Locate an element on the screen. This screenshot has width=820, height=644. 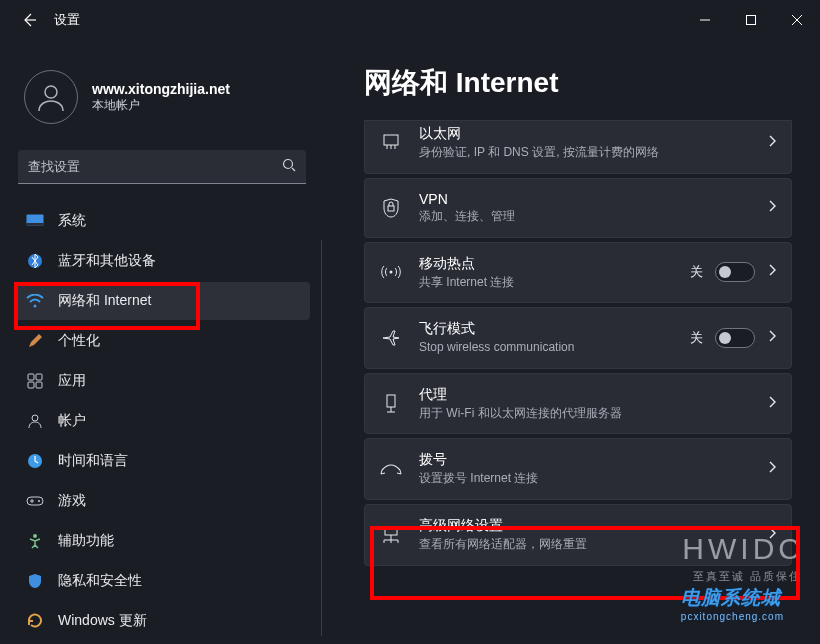
card-sub: Stop wireless communication is located at coordinates (546, 348).